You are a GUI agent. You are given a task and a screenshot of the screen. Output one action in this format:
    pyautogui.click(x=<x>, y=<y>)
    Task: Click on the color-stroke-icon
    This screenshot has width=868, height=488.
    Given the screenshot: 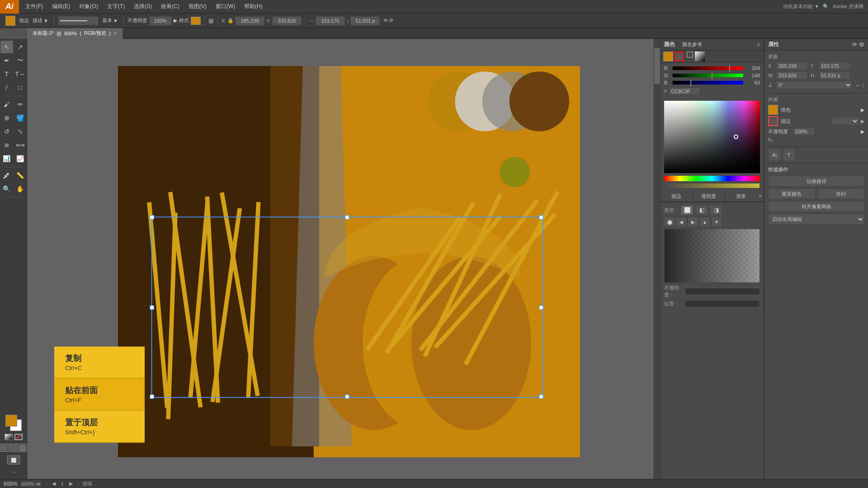 What is the action you would take?
    pyautogui.click(x=679, y=56)
    